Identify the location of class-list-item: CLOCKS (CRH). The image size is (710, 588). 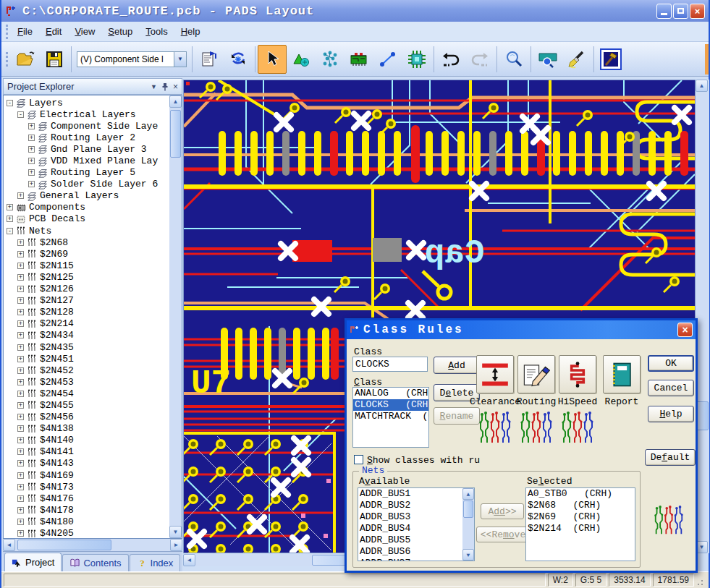
(391, 405).